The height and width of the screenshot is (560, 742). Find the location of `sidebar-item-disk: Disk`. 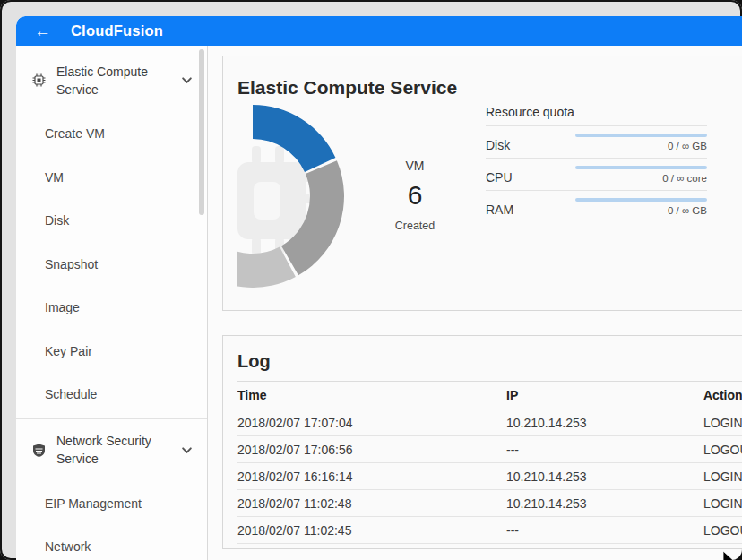

sidebar-item-disk: Disk is located at coordinates (111, 220).